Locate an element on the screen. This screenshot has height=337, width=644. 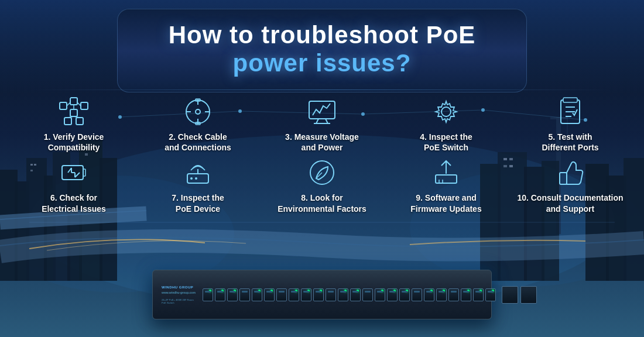
step-7: 7. Inspect thePoE Device is located at coordinates (198, 185).